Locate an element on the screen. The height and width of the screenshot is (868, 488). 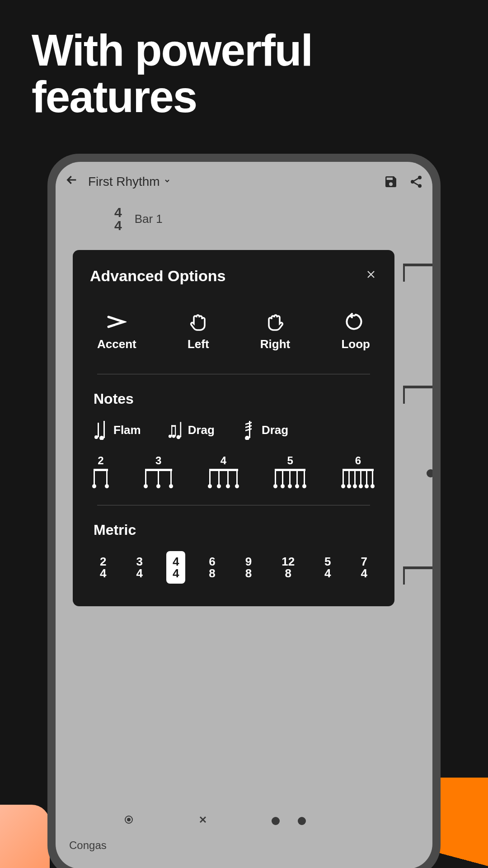
metric-7-4: 74 is located at coordinates (364, 567).